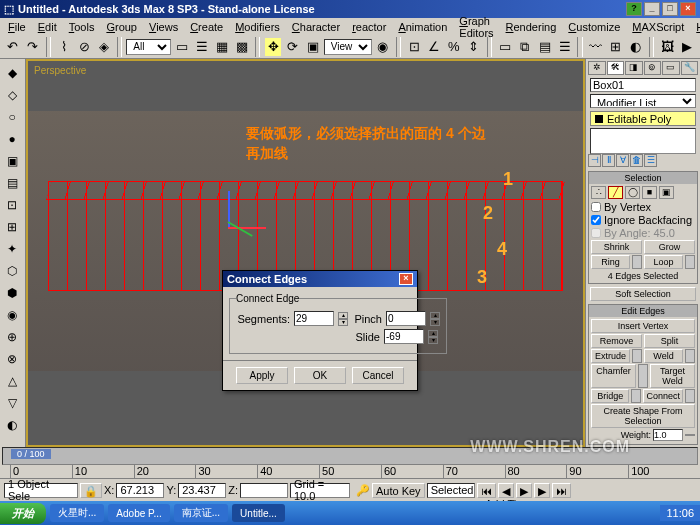 This screenshot has width=700, height=525. Describe the element at coordinates (636, 160) in the screenshot. I see `remove-mod-icon: 🗑` at that location.